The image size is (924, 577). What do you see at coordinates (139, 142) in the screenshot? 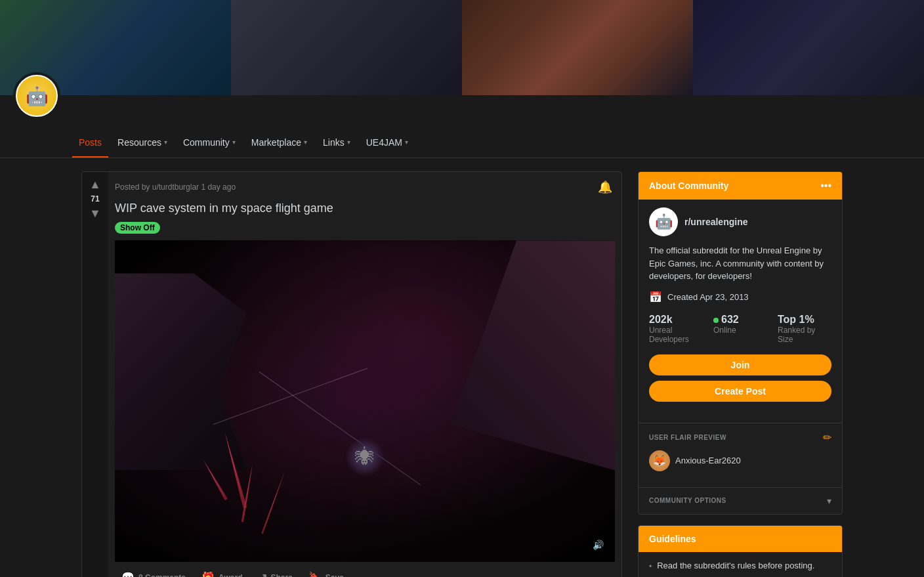
I see `nav-label-resources: Resources` at bounding box center [139, 142].